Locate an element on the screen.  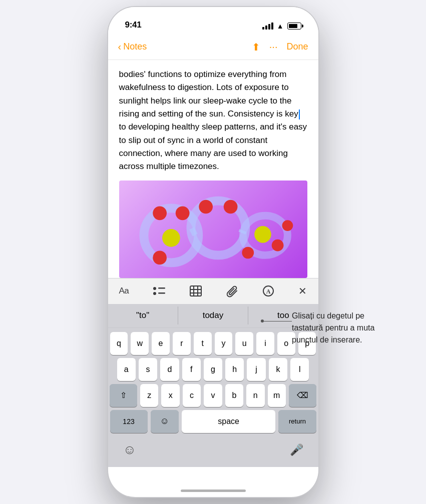
autocomplete-item-1: "to" is located at coordinates (143, 316).